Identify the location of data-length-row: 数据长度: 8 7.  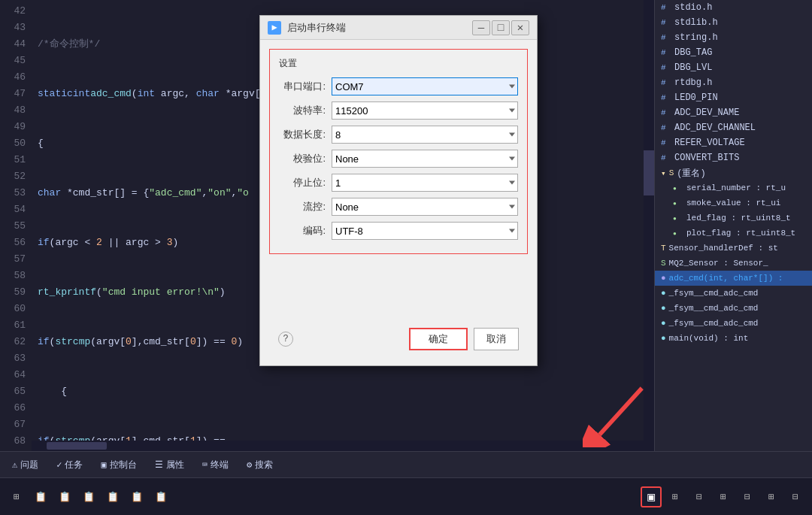
(398, 135).